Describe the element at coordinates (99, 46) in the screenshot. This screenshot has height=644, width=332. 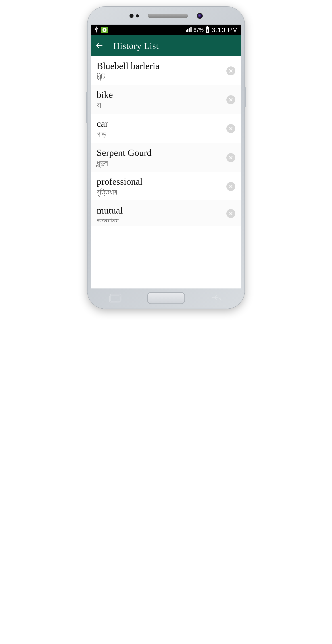
I see `back-button` at that location.